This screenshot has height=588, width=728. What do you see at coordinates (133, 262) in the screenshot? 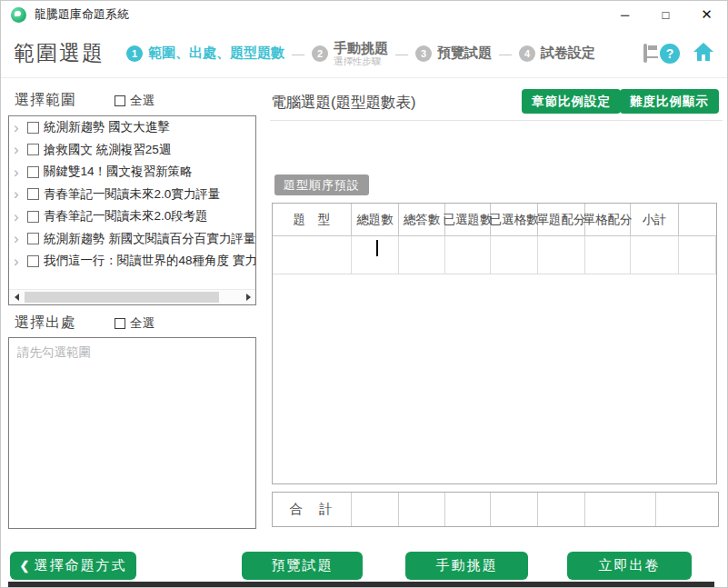
I see `tree-item: › 我們這一行：閱讀世界的48種角度 實力評量` at bounding box center [133, 262].